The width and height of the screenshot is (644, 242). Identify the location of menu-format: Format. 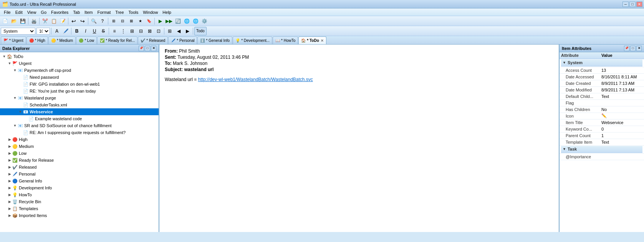
(104, 12).